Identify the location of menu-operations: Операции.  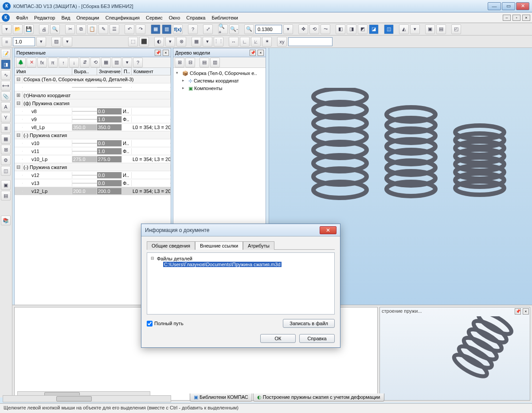
(88, 18).